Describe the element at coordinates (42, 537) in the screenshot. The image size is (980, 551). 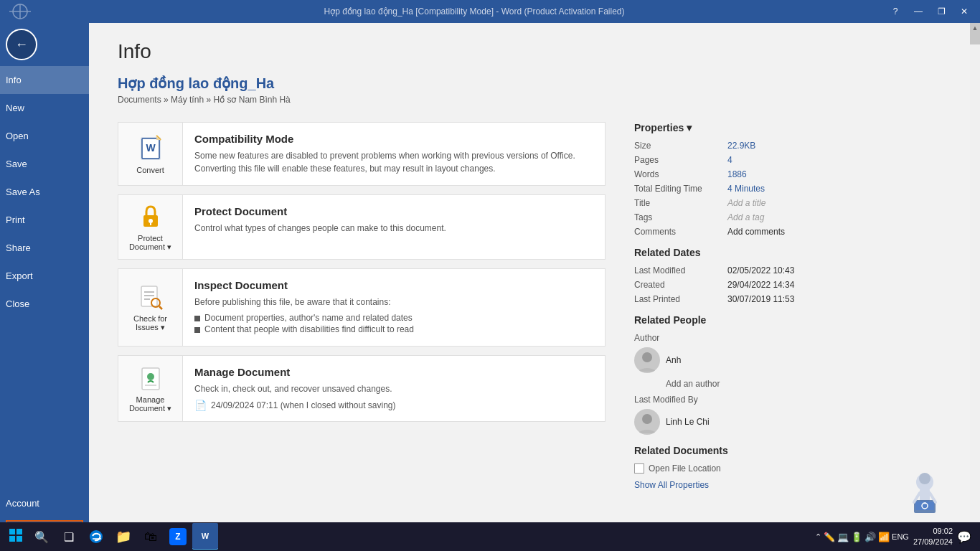
I see `search-button: 🔍` at that location.